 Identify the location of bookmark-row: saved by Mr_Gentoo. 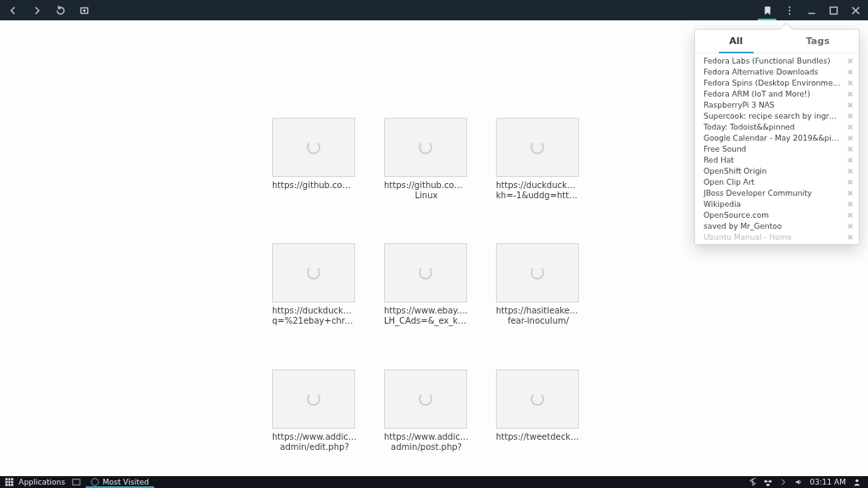
(776, 225).